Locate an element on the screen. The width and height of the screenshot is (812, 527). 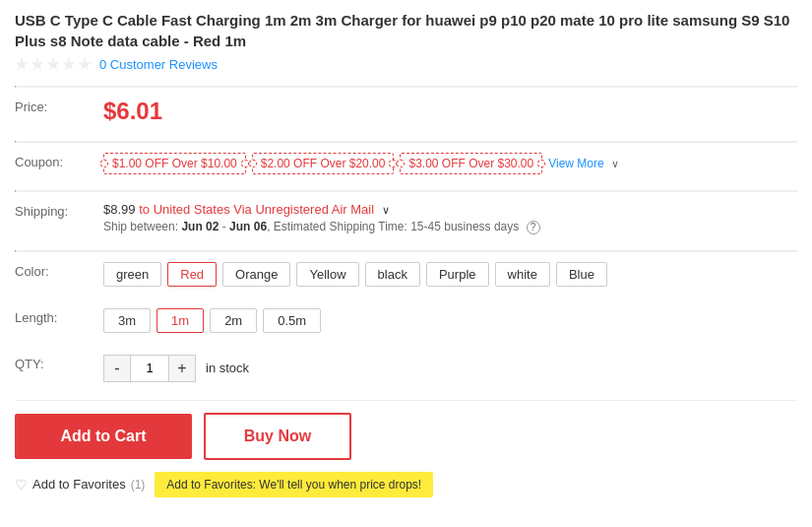
length-option-3m: 3m is located at coordinates (127, 321).